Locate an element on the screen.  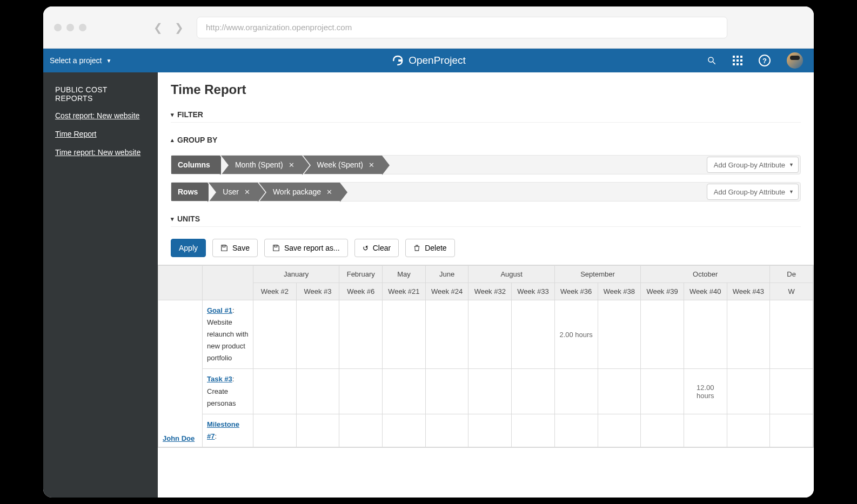
user-link: John Doe is located at coordinates (178, 439).